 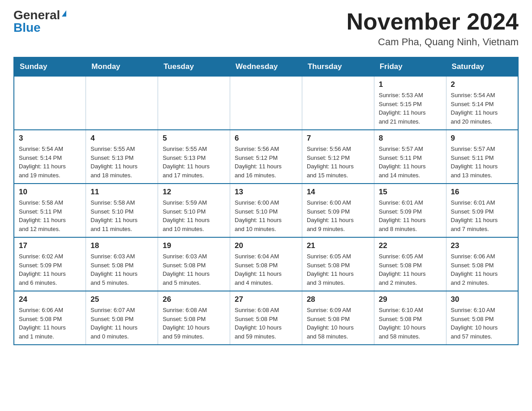 What do you see at coordinates (410, 323) in the screenshot?
I see `day-info: Sunrise: 6:10 AMSunset: 5:08 PMDaylight:…` at bounding box center [410, 323].